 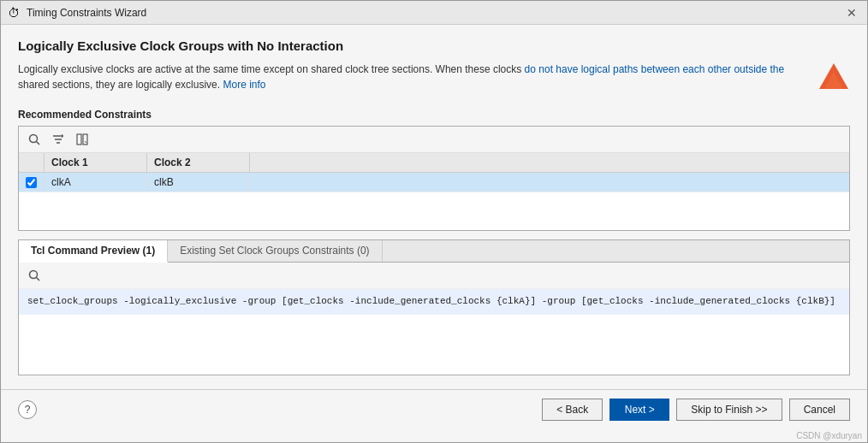 What do you see at coordinates (86, 13) in the screenshot?
I see `titlebar-title: Timing Constraints Wizard` at bounding box center [86, 13].